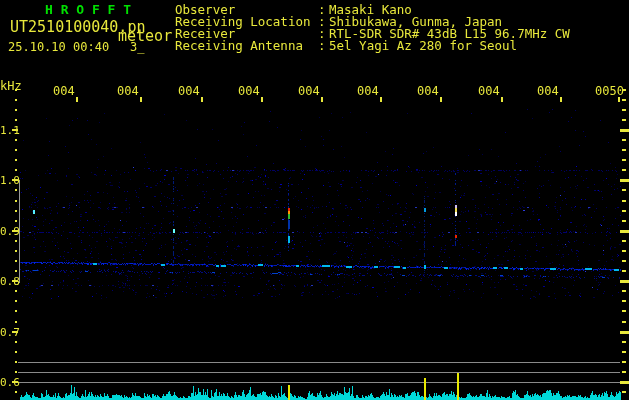  Describe the element at coordinates (10, 282) in the screenshot. I see `freq-tick-label: 0.8` at that location.